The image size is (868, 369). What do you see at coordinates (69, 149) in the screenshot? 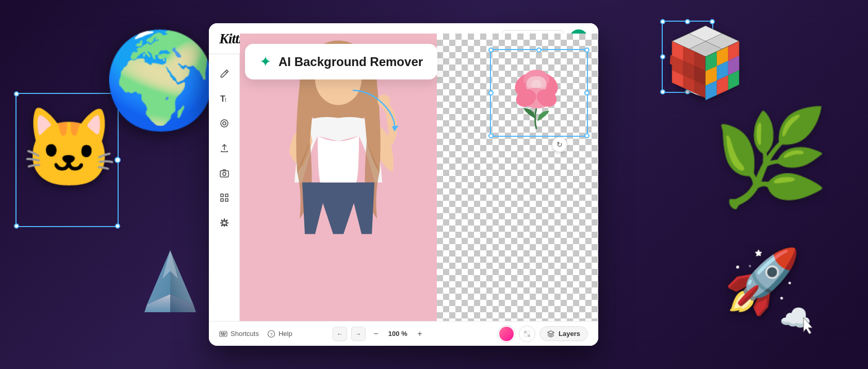
I see `cat-image: 🐱` at bounding box center [69, 149].